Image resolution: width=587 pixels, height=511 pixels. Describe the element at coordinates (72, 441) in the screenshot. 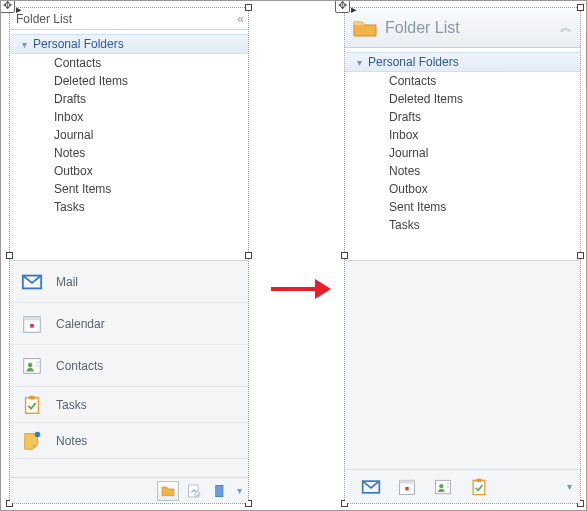

I see `nav-item-label: Notes` at that location.